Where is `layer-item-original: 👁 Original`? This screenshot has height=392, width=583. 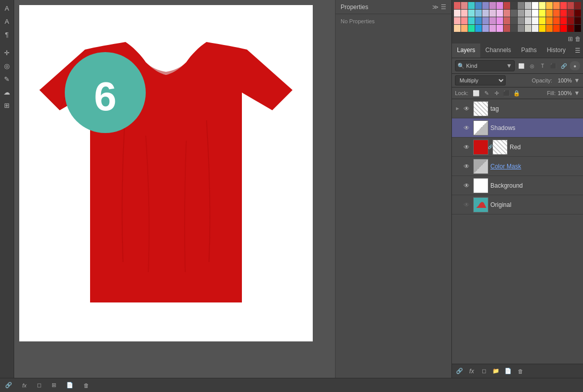 layer-item-original: 👁 Original is located at coordinates (517, 205).